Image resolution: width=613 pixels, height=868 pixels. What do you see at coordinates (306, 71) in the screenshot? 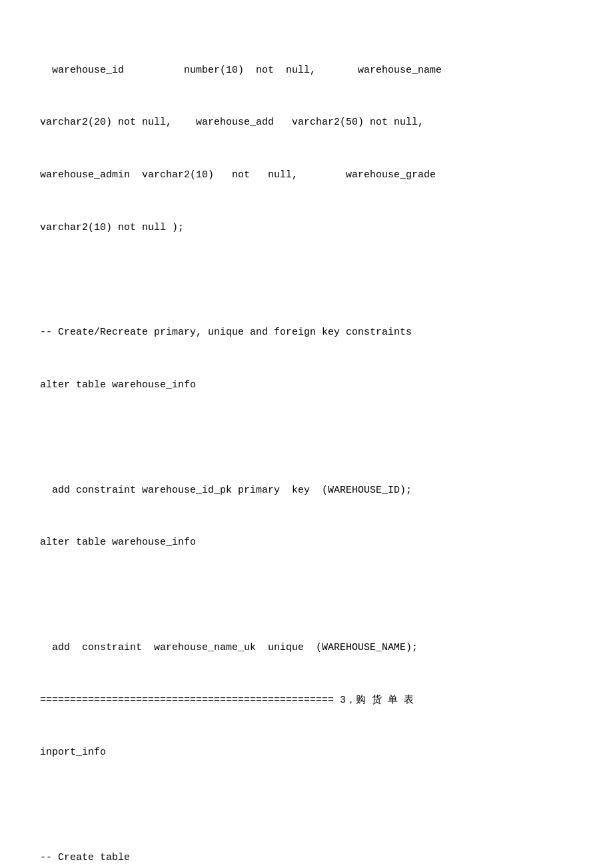
I see `line-warehouse-id: warehouse_id number(10) not null, wareho…` at bounding box center [306, 71].